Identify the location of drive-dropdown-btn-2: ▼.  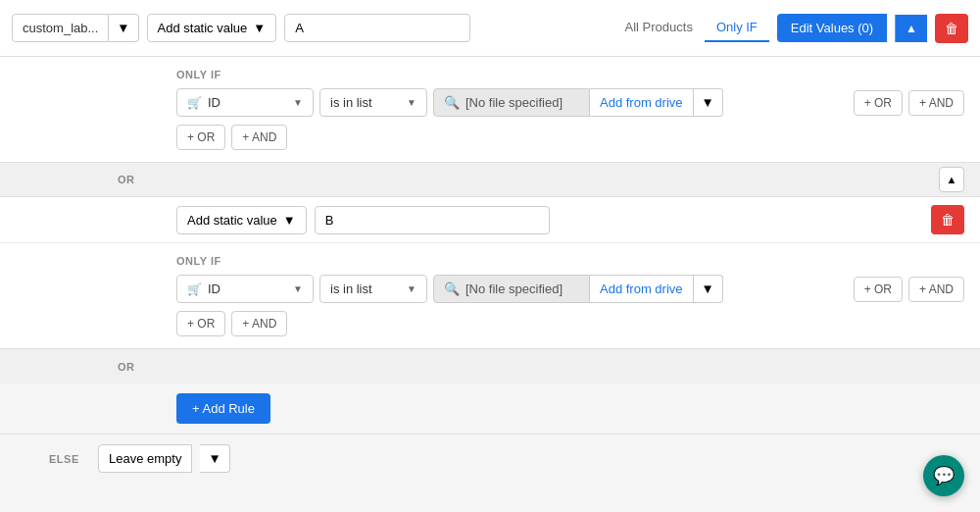
(709, 288).